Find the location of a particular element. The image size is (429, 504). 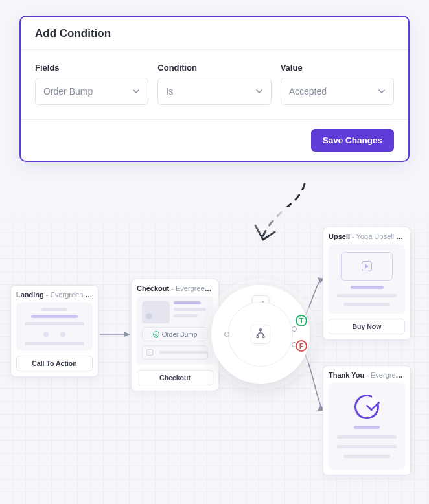

checkbox-row is located at coordinates (175, 352).